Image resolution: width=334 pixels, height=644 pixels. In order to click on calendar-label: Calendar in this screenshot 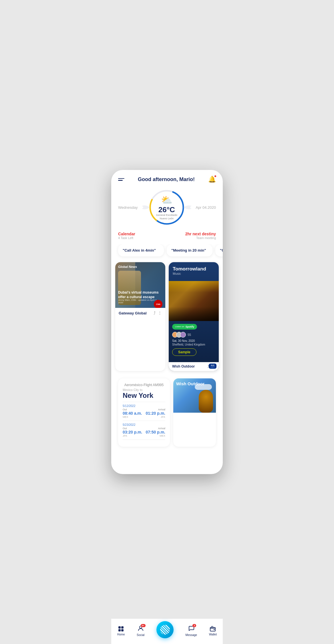, I will do `click(127, 234)`.